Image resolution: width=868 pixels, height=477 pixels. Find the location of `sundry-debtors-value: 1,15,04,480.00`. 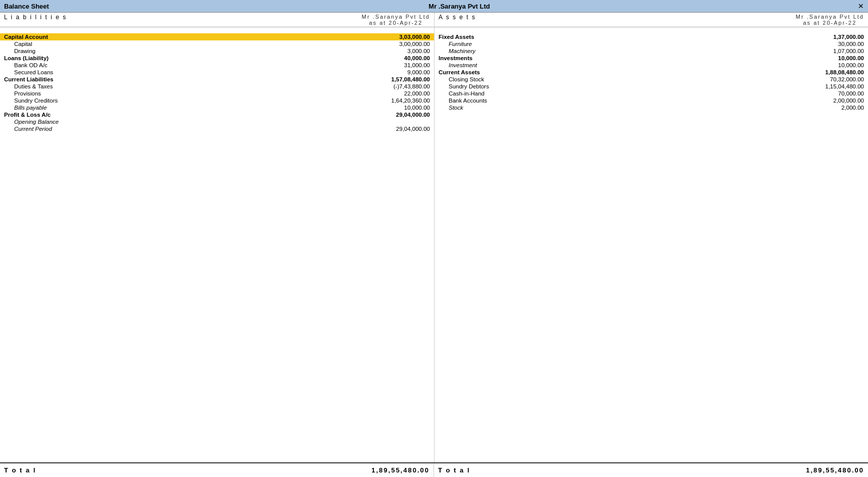

sundry-debtors-value: 1,15,04,480.00 is located at coordinates (834, 86).